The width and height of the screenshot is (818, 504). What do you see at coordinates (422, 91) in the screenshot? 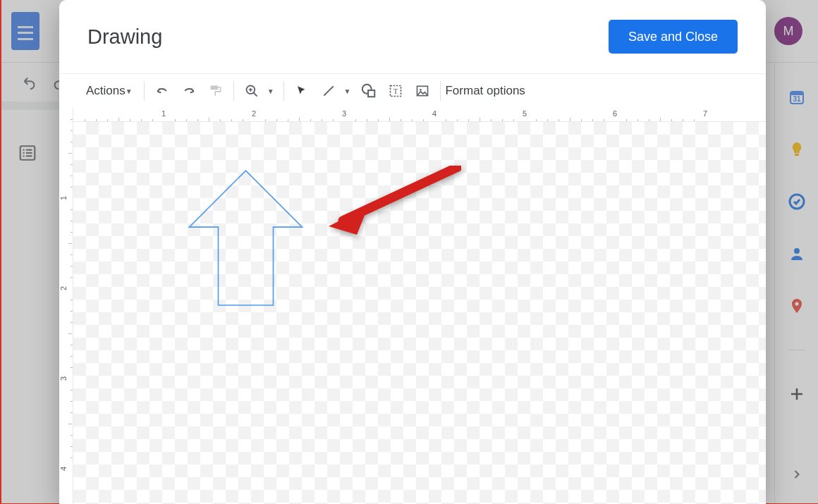
I see `image-tool` at bounding box center [422, 91].